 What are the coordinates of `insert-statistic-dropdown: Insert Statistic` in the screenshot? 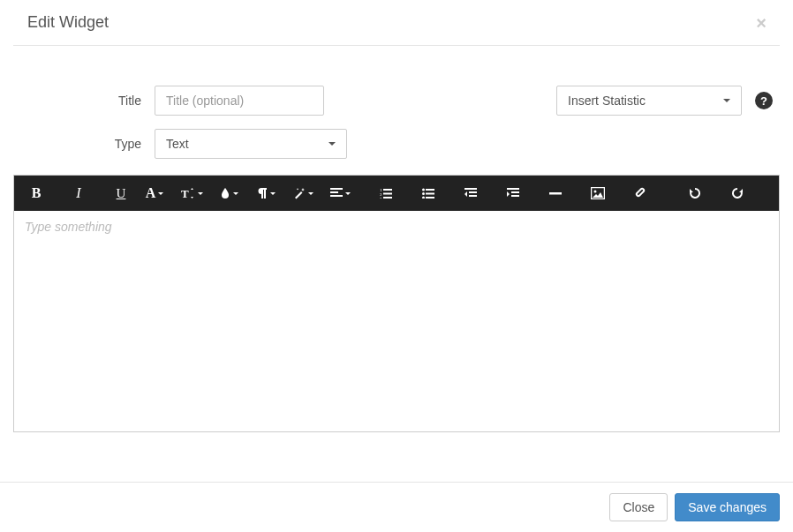 It's located at (649, 101).